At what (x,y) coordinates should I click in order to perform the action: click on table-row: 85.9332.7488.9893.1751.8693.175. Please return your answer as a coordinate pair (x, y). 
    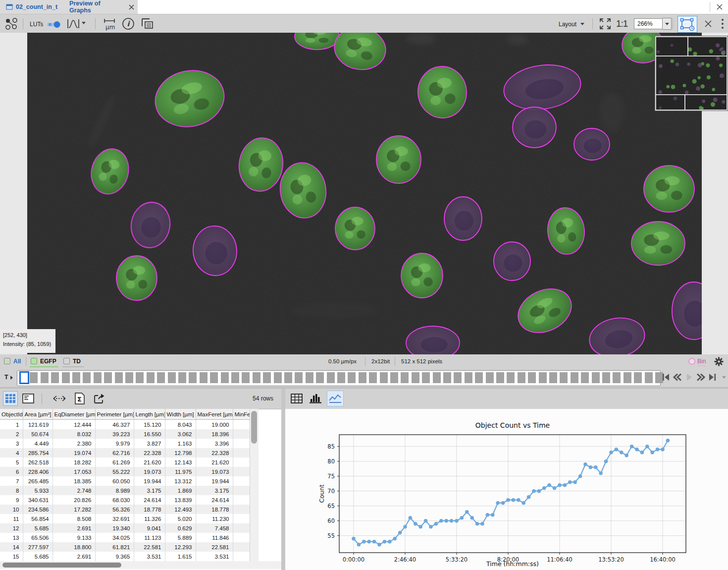
    Looking at the image, I should click on (125, 491).